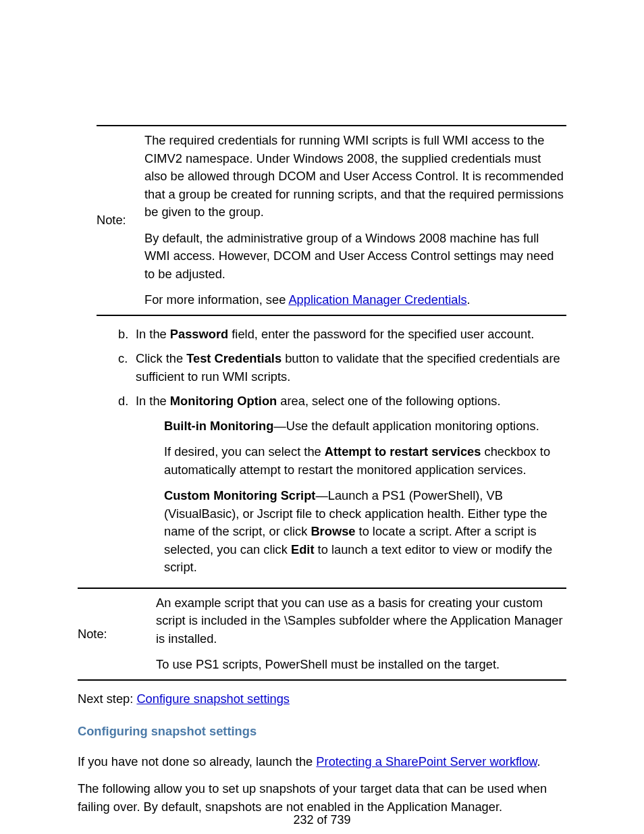  What do you see at coordinates (377, 300) in the screenshot?
I see `link-app-manager-credentials: Application Manager Credentials` at bounding box center [377, 300].